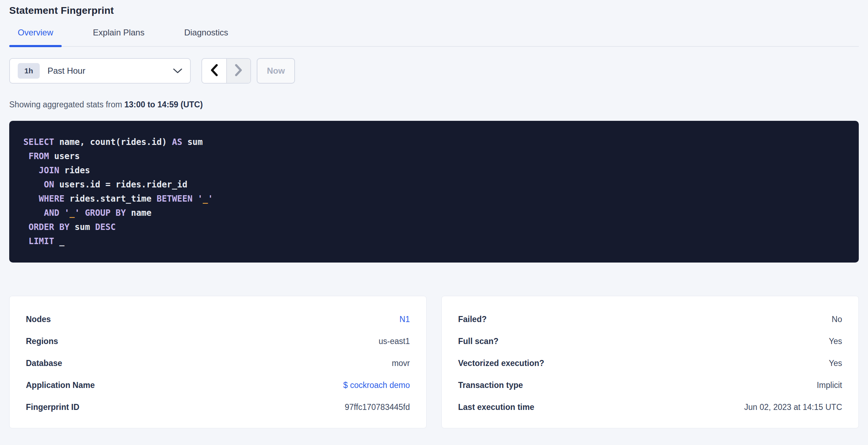 The height and width of the screenshot is (445, 868). I want to click on detail-row-transaction-type: Transaction type Implicit, so click(650, 385).